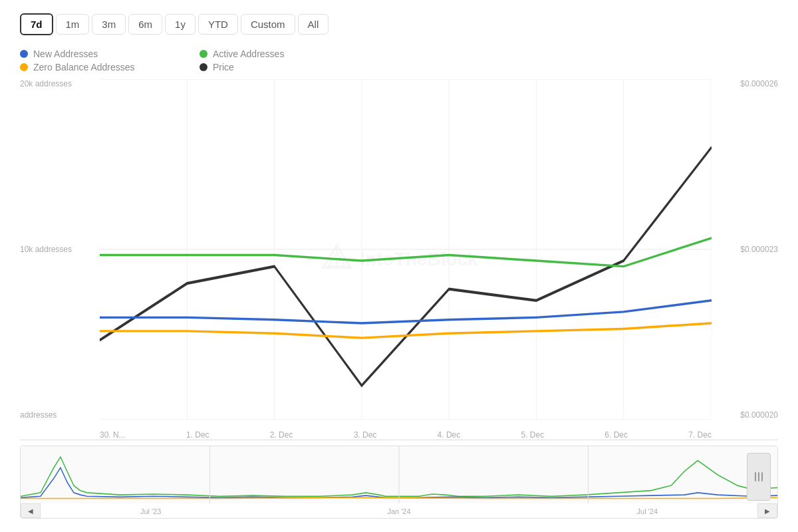 This screenshot has width=798, height=532. I want to click on x-label-2: 2. Dec, so click(282, 435).